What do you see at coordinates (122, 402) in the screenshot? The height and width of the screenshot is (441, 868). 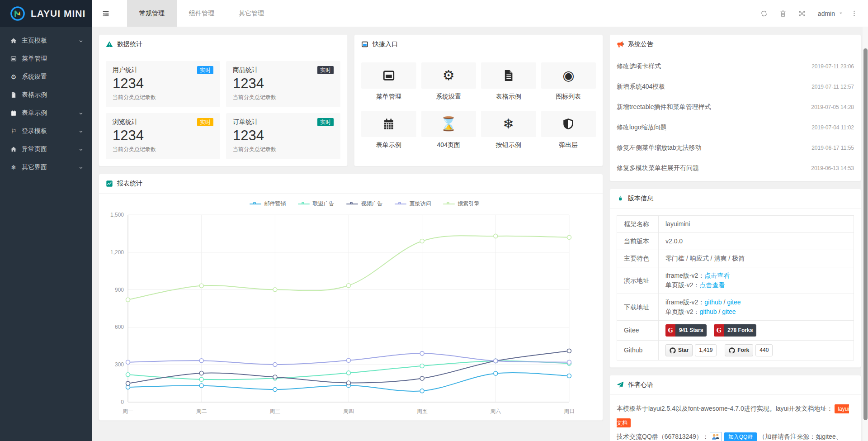 I see `svg-text: 0` at bounding box center [122, 402].